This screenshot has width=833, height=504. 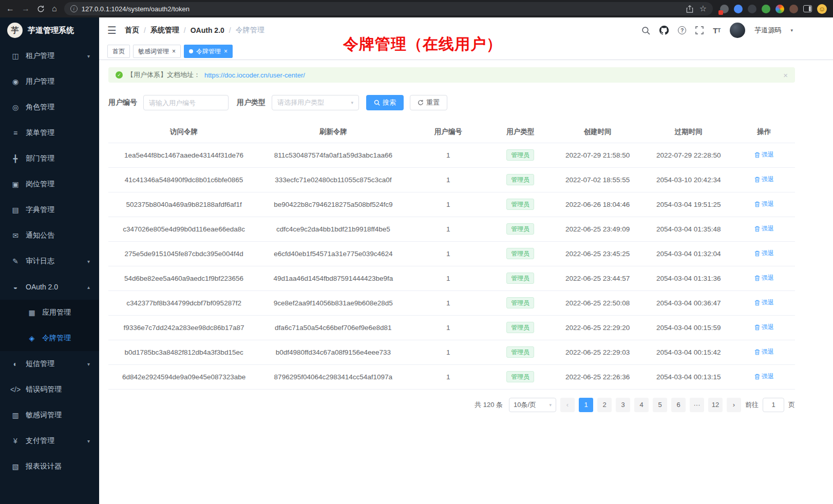 What do you see at coordinates (739, 9) in the screenshot?
I see `extension-blue-icon` at bounding box center [739, 9].